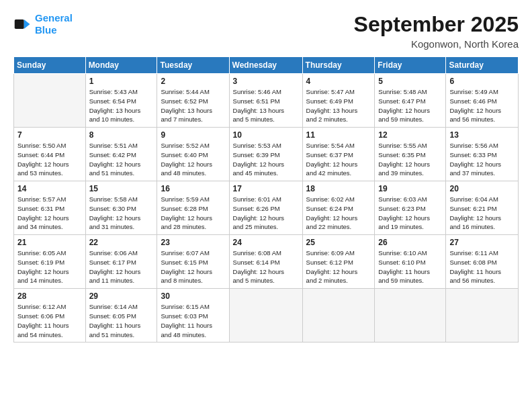 Image resolution: width=532 pixels, height=411 pixels. I want to click on day-number: 23, so click(193, 242).